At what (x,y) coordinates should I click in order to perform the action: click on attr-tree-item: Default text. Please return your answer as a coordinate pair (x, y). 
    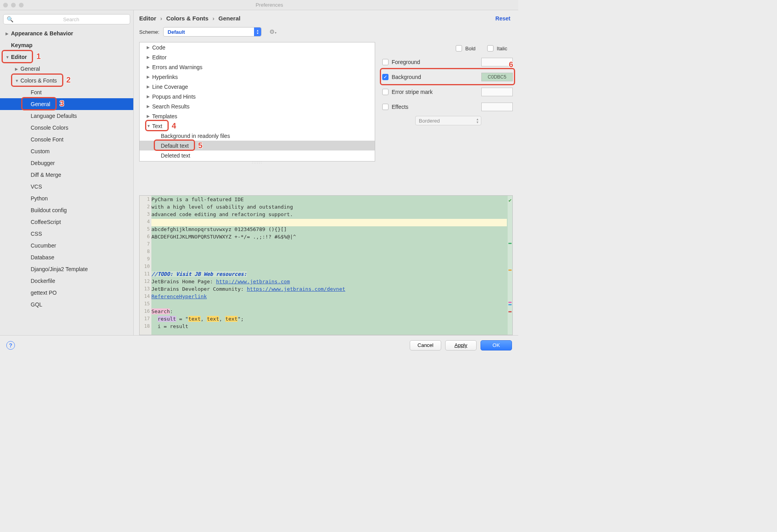
    Looking at the image, I should click on (257, 145).